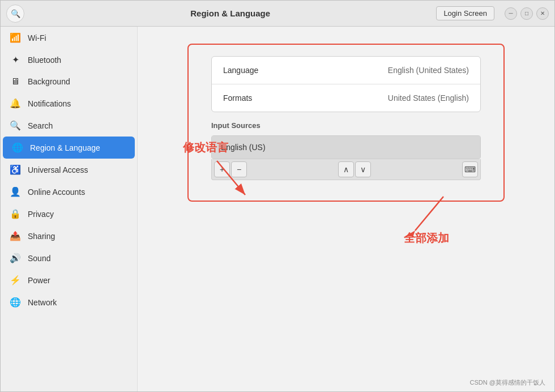  Describe the element at coordinates (15, 191) in the screenshot. I see `online-accounts-icon: 👤` at that location.